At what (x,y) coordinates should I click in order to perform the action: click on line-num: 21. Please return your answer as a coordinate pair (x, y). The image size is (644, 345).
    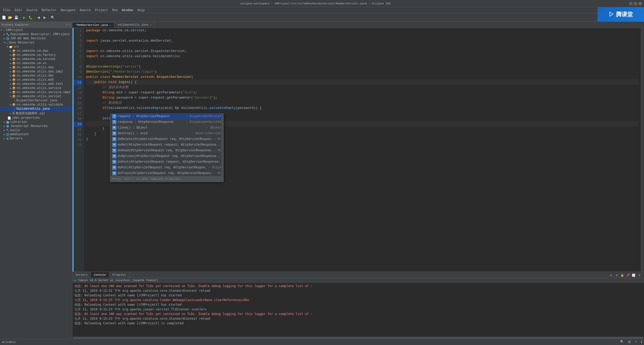
    Looking at the image, I should click on (78, 135).